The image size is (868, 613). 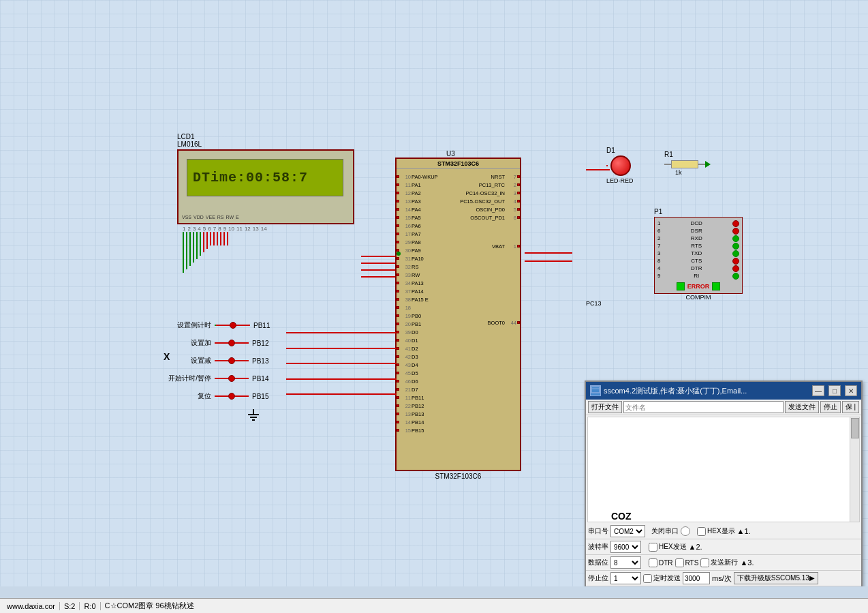 What do you see at coordinates (736, 261) in the screenshot?
I see `pin-led-cts` at bounding box center [736, 261].